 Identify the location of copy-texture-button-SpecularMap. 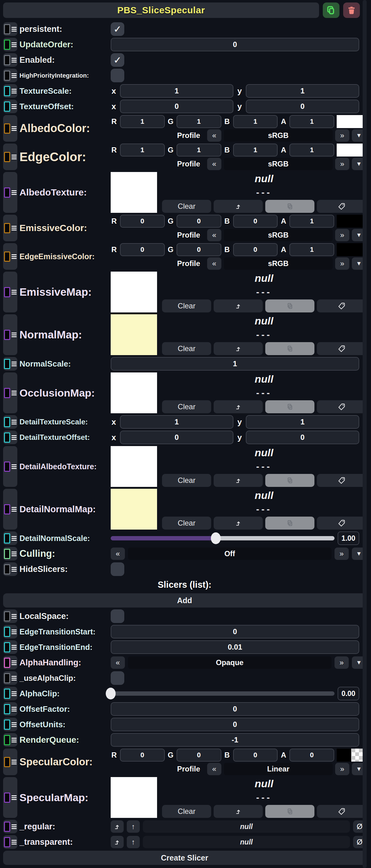
(290, 811).